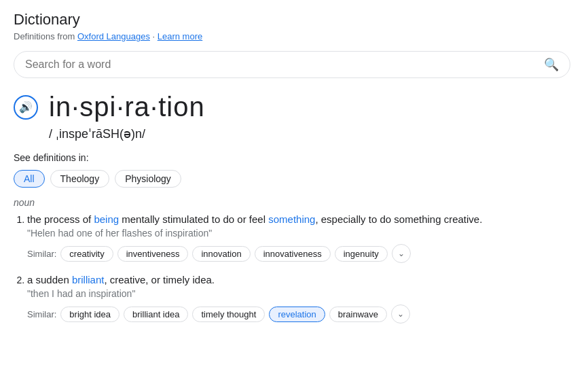 The width and height of the screenshot is (588, 384). Describe the element at coordinates (180, 37) in the screenshot. I see `learn-more-link: Learn more` at that location.